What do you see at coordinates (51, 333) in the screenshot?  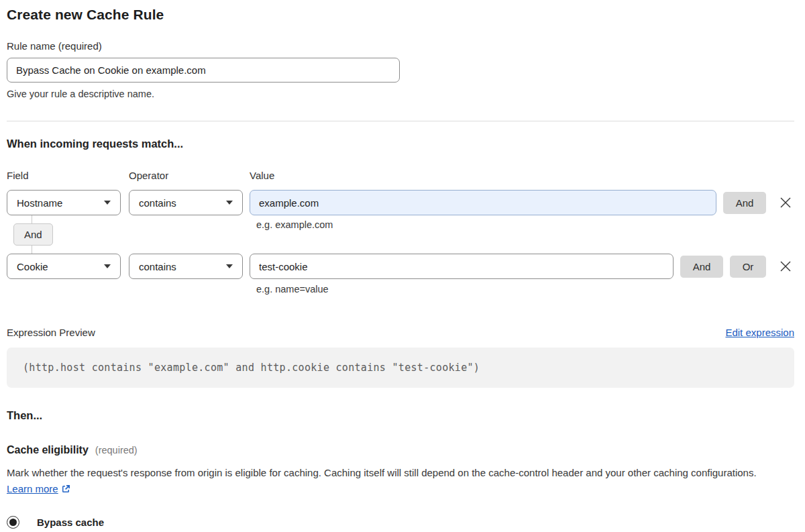 I see `expression-preview-label: Expression Preview` at bounding box center [51, 333].